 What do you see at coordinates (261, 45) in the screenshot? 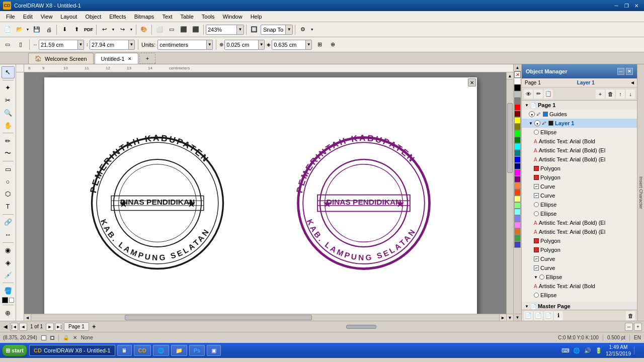
I see `nudge-arrow: ▼` at bounding box center [261, 45].